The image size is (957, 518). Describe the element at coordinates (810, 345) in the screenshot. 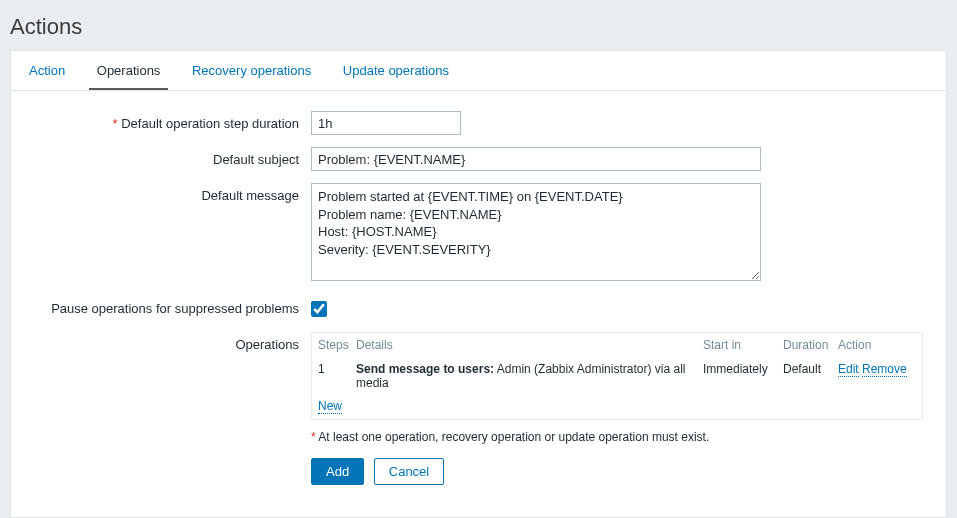

I see `th-duration: Duration` at that location.